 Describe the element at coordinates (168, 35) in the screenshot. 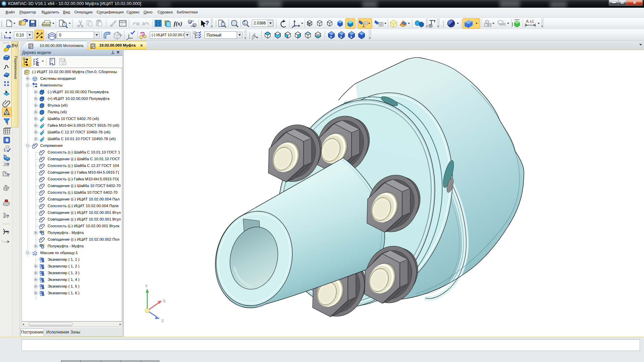

I see `svg-text: (-) ИЦИТ 10.02.00.0` at that location.